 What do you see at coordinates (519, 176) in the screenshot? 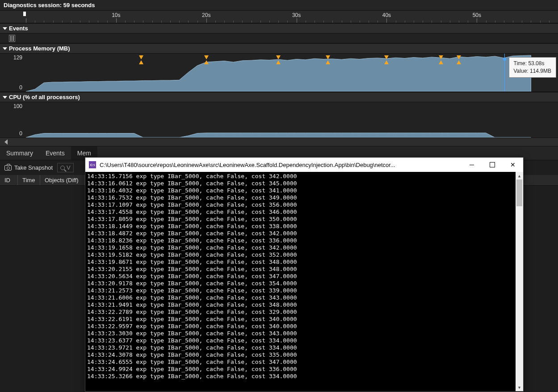
I see `scroll-up-icon: ▲` at bounding box center [519, 176].